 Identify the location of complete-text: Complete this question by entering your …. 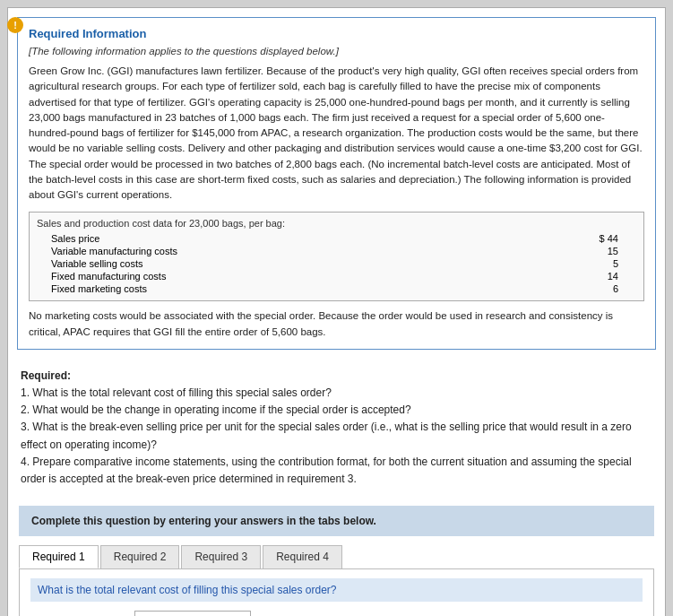
(204, 521).